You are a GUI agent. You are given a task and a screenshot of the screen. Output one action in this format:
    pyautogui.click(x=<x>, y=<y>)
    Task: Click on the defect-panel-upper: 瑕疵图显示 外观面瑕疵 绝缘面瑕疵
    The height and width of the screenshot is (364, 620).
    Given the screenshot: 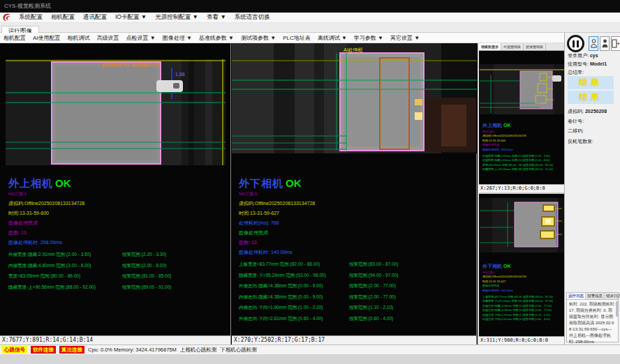 What is the action you would take?
    pyautogui.click(x=522, y=118)
    